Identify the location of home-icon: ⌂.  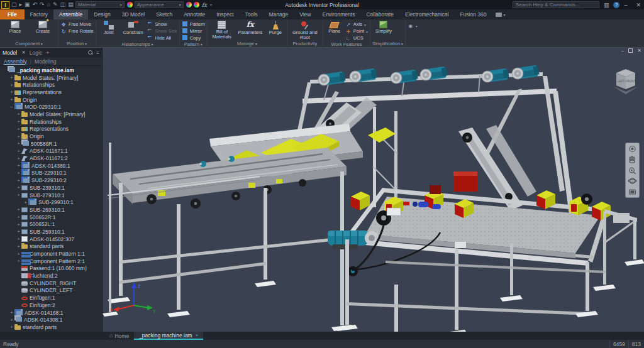
(49, 5).